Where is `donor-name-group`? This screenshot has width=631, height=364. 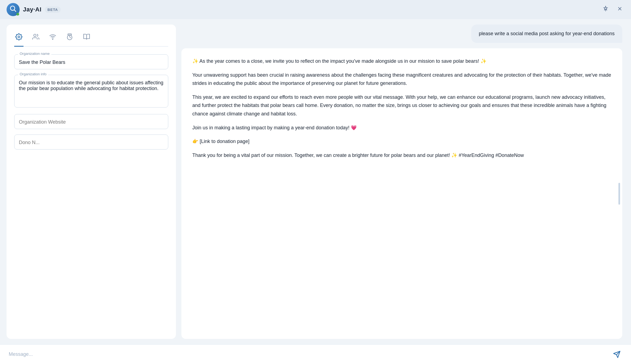 donor-name-group is located at coordinates (91, 142).